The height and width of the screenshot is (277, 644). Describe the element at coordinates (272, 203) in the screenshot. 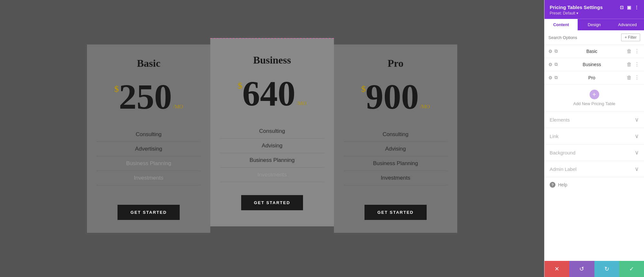

I see `cta-button-business: GET STARTED` at that location.